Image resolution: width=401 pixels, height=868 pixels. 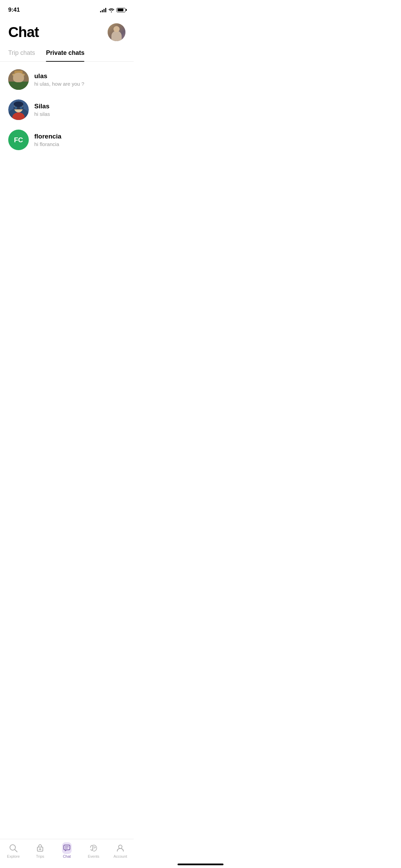 What do you see at coordinates (80, 144) in the screenshot?
I see `chat-preview-florencia: hi florancia` at bounding box center [80, 144].